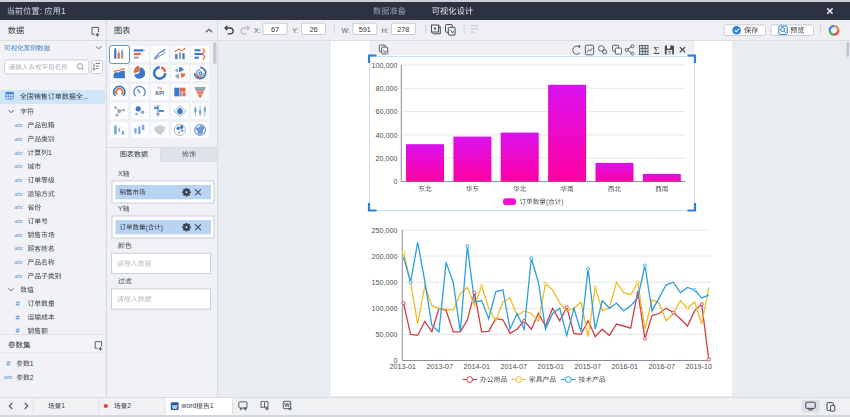 This screenshot has width=850, height=417. Describe the element at coordinates (275, 30) in the screenshot. I see `svg-text: 67` at that location.